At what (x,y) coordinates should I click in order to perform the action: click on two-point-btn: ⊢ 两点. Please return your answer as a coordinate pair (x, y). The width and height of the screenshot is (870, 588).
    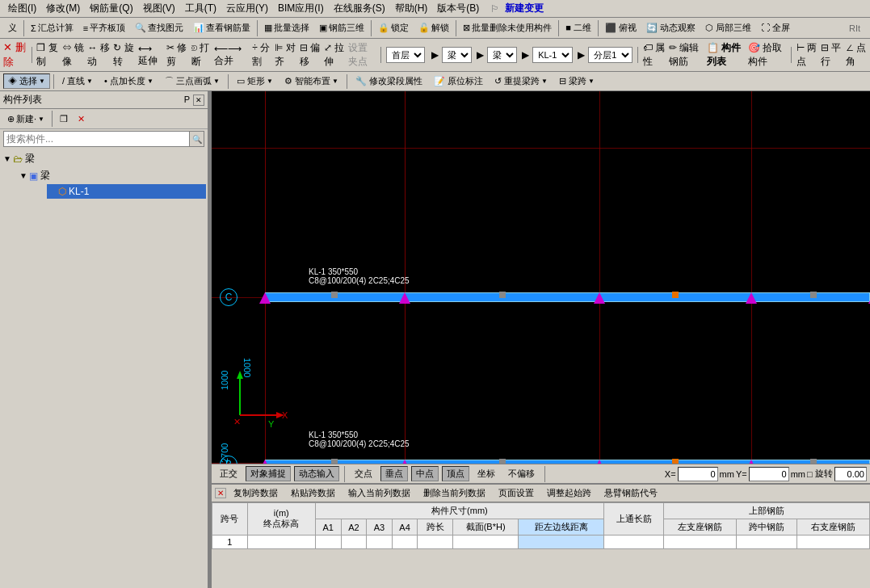
    Looking at the image, I should click on (807, 55).